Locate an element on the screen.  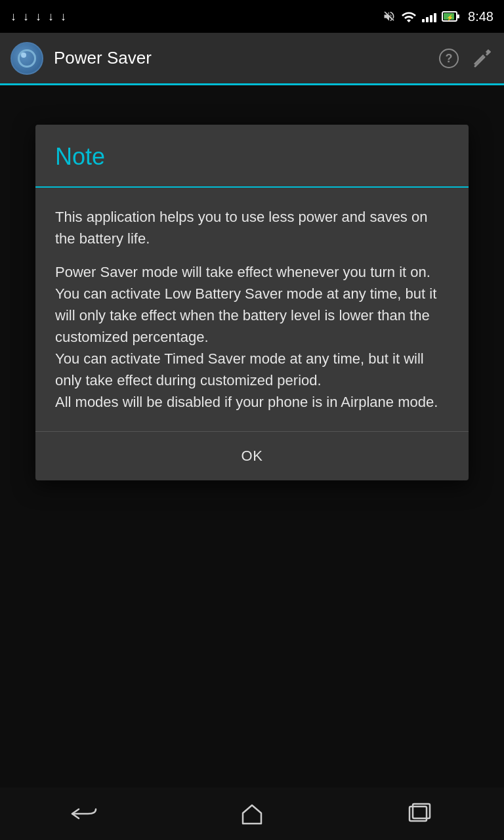
app-logo is located at coordinates (27, 58).